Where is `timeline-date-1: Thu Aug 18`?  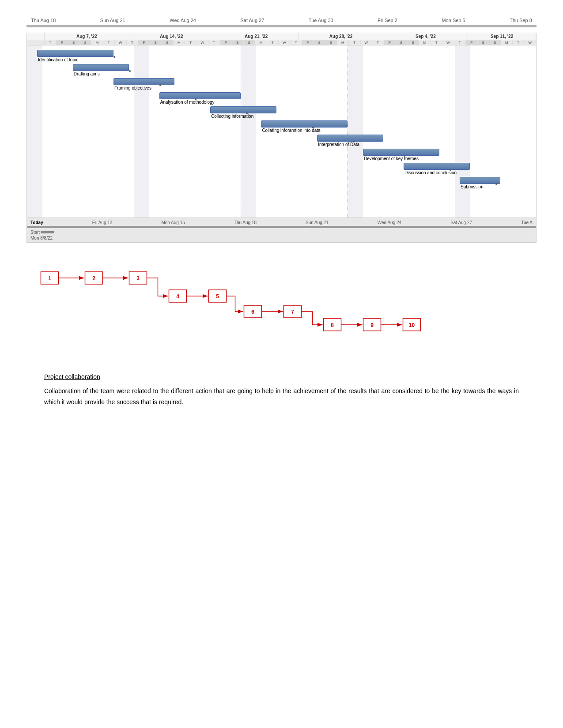 timeline-date-1: Thu Aug 18 is located at coordinates (43, 20).